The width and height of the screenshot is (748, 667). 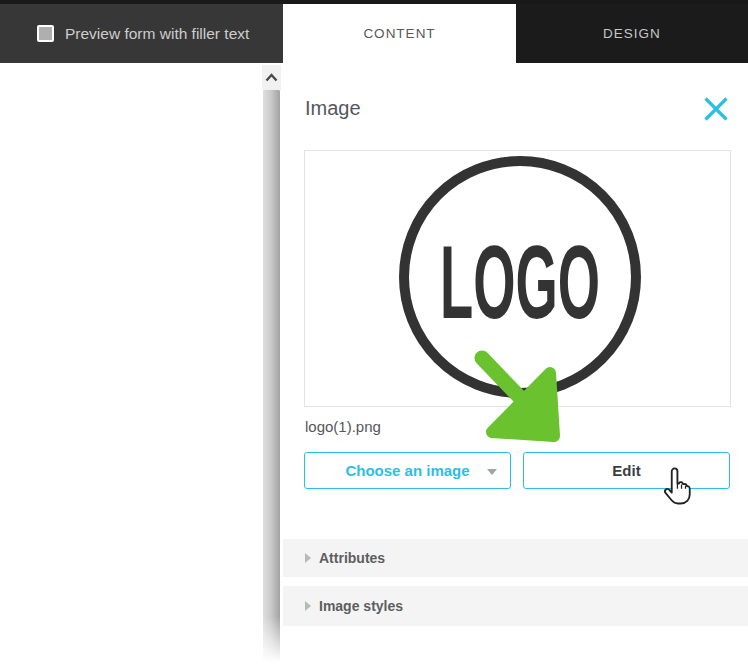 I want to click on section-attributes-label: Attributes, so click(x=352, y=558).